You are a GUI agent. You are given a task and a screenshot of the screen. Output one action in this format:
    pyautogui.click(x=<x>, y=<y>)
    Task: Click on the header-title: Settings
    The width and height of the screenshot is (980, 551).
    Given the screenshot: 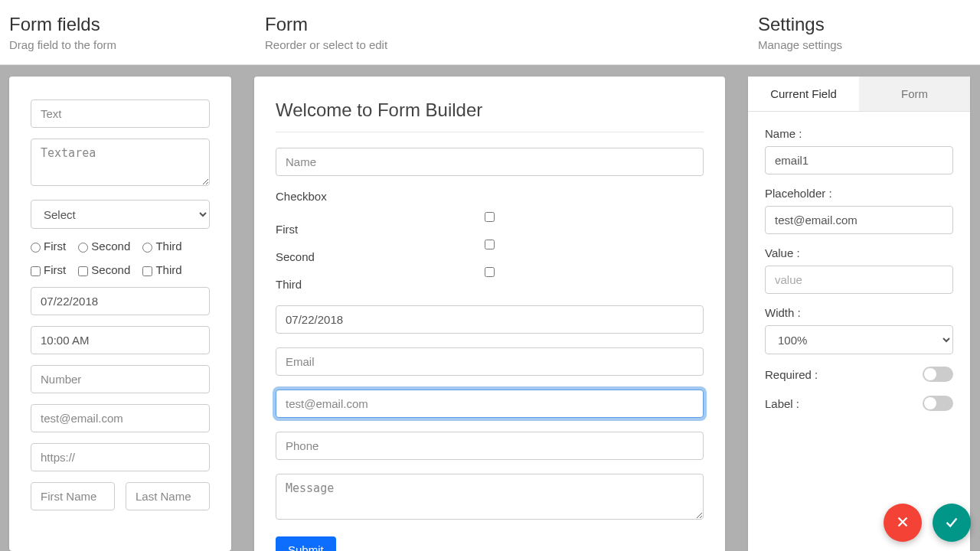 What is the action you would take?
    pyautogui.click(x=864, y=24)
    